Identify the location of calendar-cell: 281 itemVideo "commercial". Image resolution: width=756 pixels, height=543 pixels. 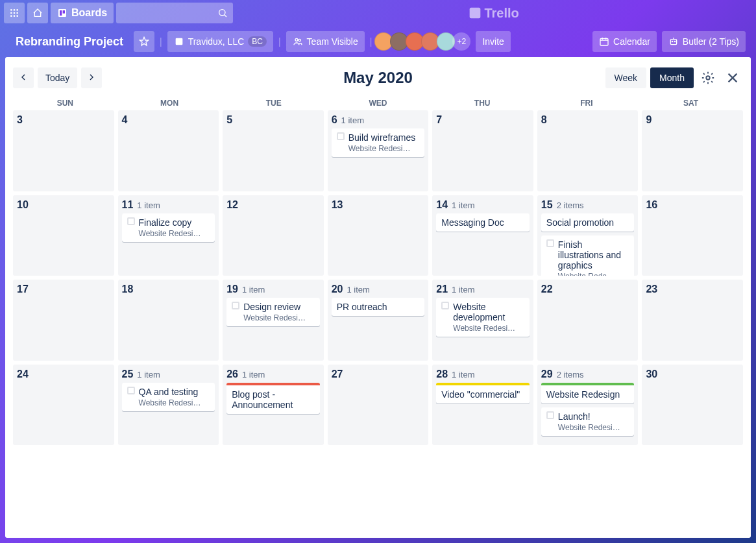
(483, 405).